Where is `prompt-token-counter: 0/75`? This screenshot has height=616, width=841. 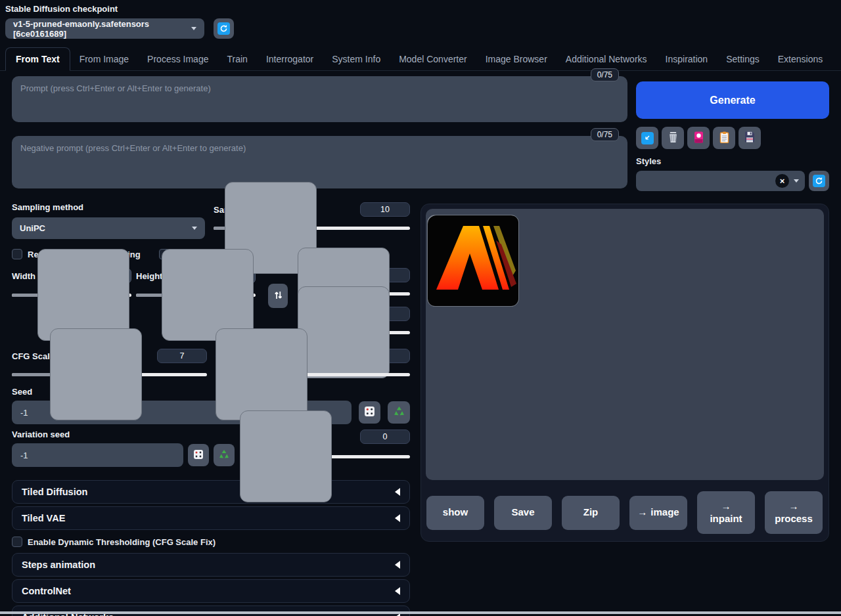
prompt-token-counter: 0/75 is located at coordinates (604, 75).